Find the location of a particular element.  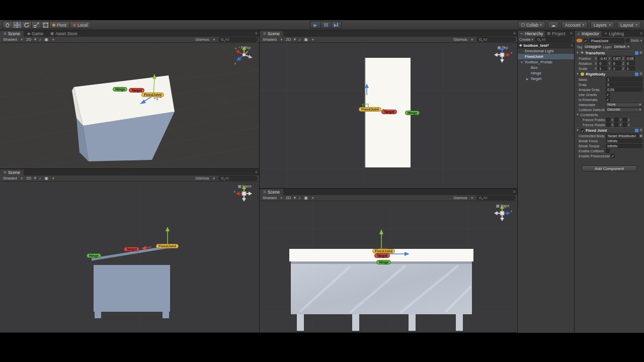

component-enabled-checkbox is located at coordinates (583, 131).